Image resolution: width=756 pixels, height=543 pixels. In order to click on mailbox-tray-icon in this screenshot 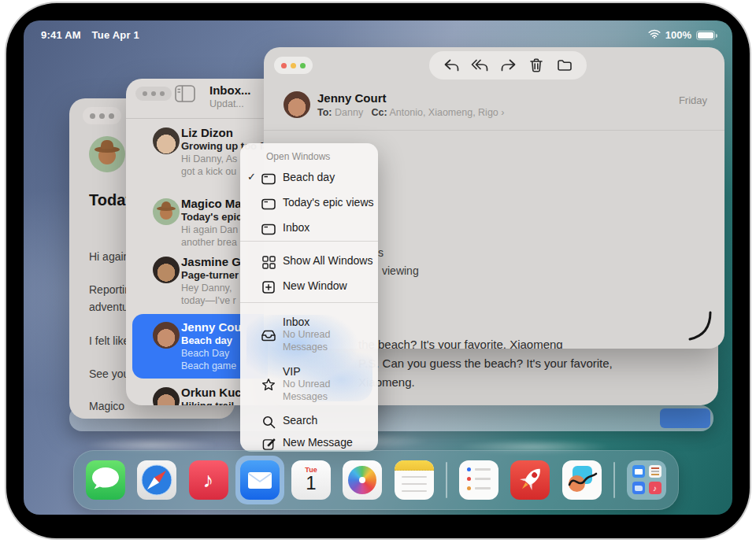, I will do `click(269, 335)`.